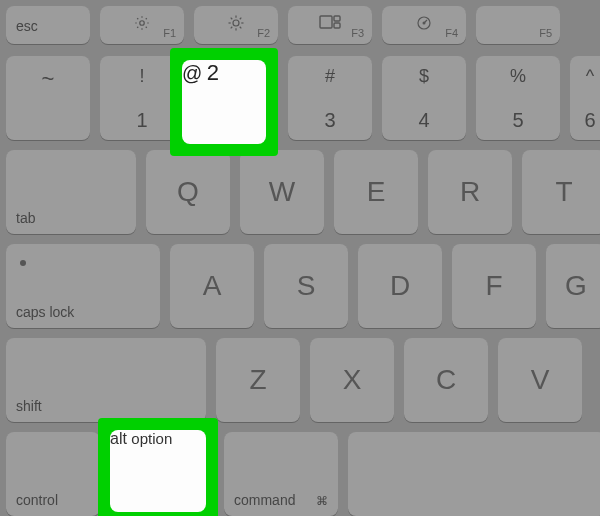 The height and width of the screenshot is (516, 600). What do you see at coordinates (29, 406) in the screenshot?
I see `key-label: shift` at bounding box center [29, 406].